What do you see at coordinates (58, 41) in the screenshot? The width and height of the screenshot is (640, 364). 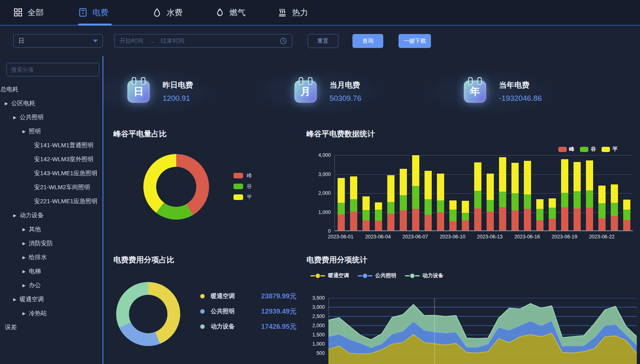 I see `granularity-select: 日` at bounding box center [58, 41].